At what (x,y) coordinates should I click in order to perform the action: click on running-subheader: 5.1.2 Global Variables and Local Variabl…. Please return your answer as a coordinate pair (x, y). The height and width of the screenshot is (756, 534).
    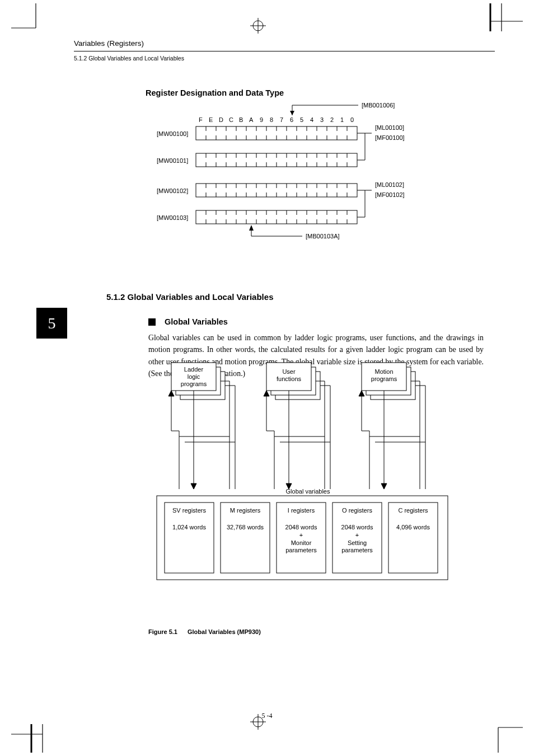
    Looking at the image, I should click on (284, 58).